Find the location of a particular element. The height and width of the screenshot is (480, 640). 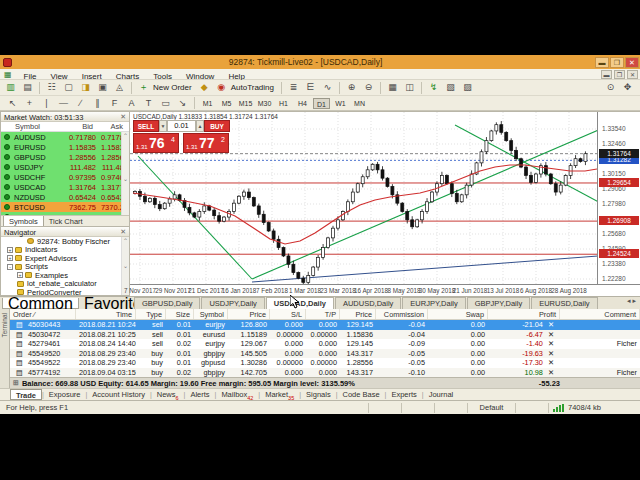

navigator-item: PeriodConverter is located at coordinates (65, 292).